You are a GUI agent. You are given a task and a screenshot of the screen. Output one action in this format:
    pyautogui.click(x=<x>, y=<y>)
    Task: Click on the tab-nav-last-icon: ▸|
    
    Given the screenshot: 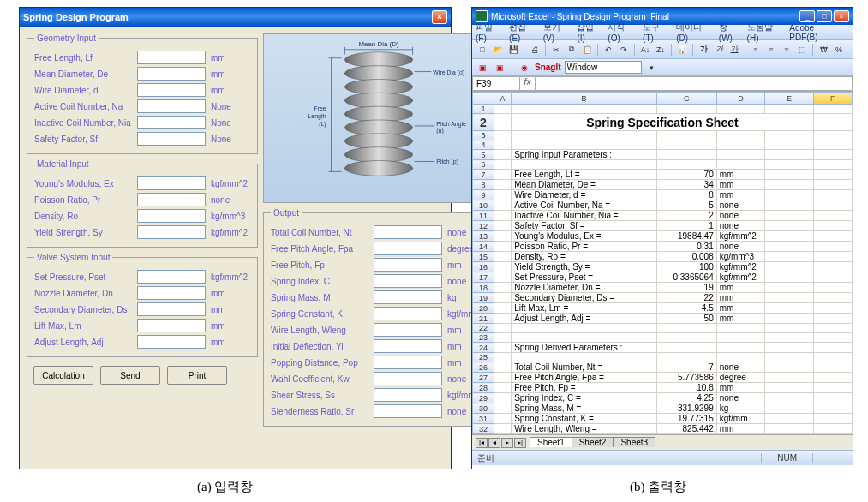 What is the action you would take?
    pyautogui.click(x=520, y=443)
    